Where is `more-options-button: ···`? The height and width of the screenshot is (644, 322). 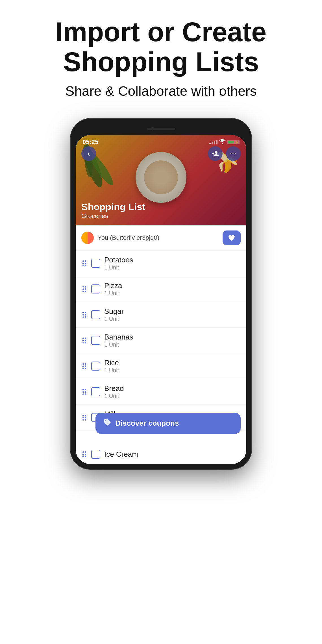 more-options-button: ··· is located at coordinates (233, 154).